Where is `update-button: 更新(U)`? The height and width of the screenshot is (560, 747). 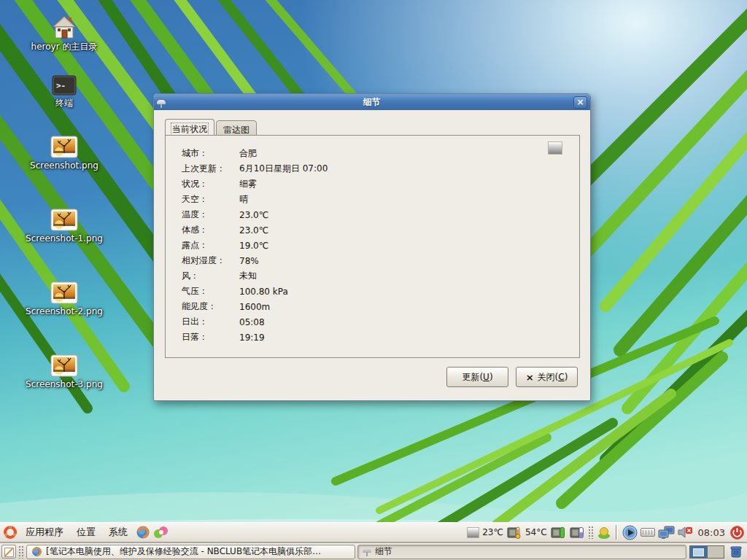 update-button: 更新(U) is located at coordinates (477, 377).